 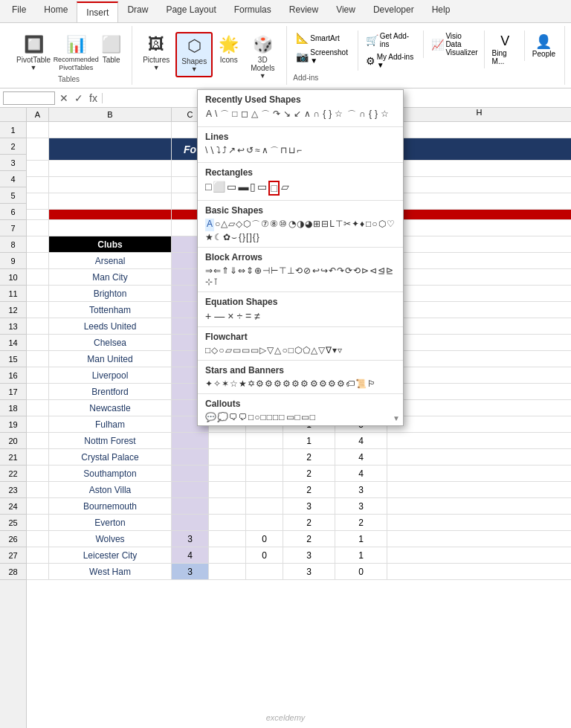 What do you see at coordinates (479, 168) in the screenshot?
I see `cell-3h` at bounding box center [479, 168].